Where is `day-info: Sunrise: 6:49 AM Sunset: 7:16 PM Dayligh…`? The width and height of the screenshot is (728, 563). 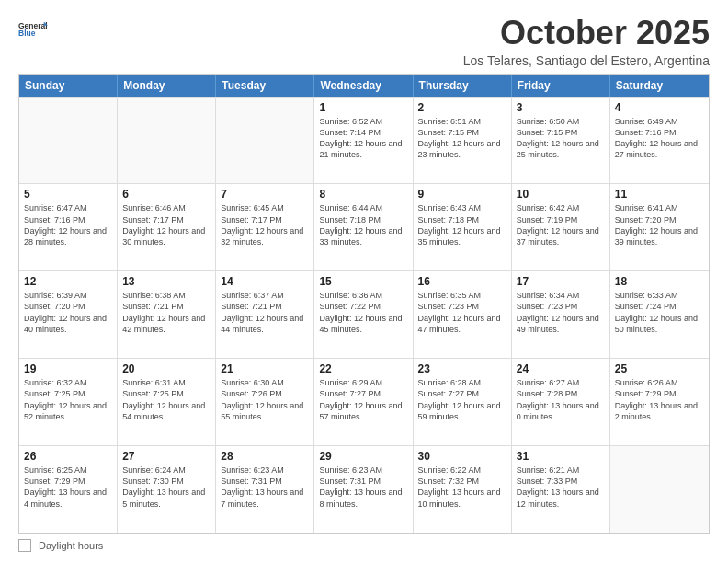 day-info: Sunrise: 6:49 AM Sunset: 7:16 PM Dayligh… is located at coordinates (660, 138).